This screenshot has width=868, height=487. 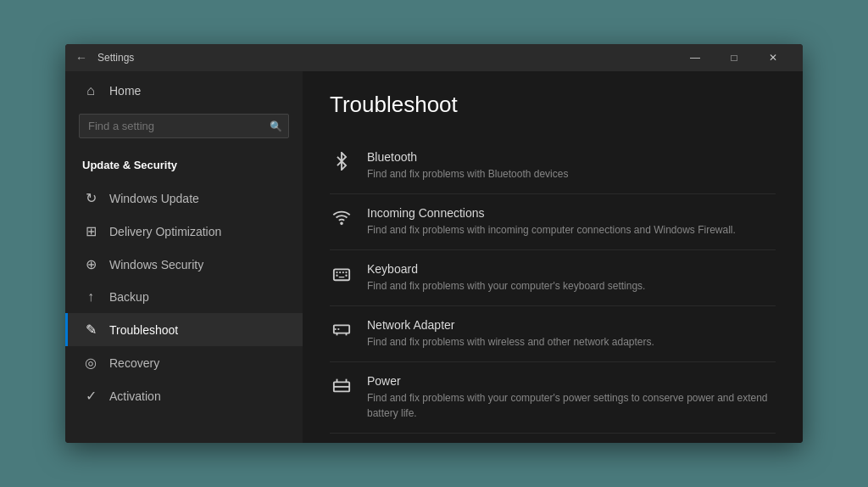 I want to click on sidebar-item-label: Windows Security, so click(x=156, y=265).